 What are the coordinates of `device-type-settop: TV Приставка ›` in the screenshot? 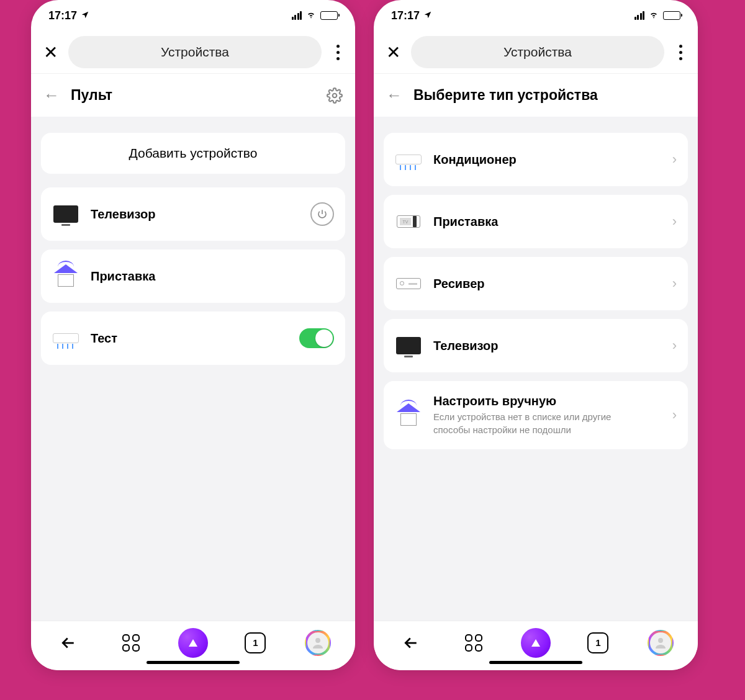 It's located at (536, 222).